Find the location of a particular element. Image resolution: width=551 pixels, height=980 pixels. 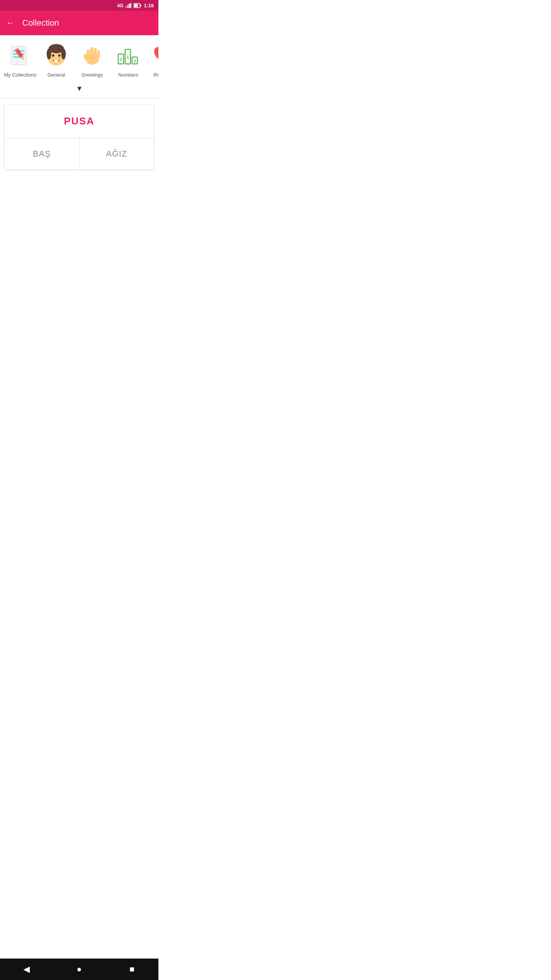

card-bottom: BAŞ AĞIZ is located at coordinates (79, 154).